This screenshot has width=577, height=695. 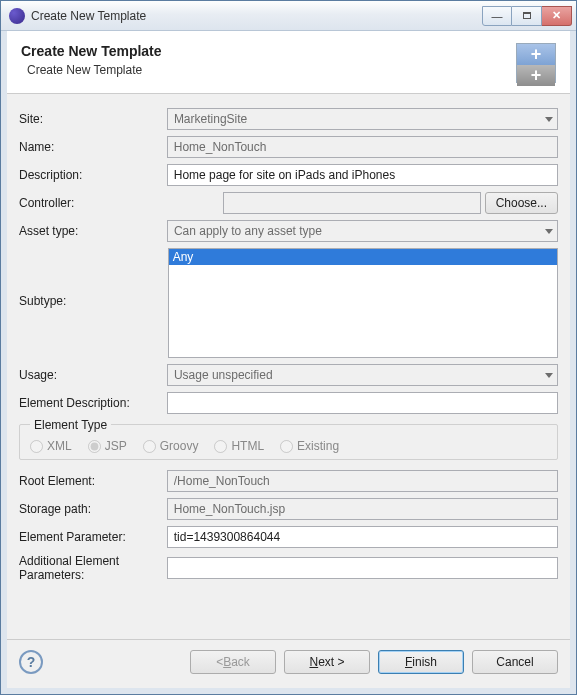 I want to click on description-label: Description:, so click(x=91, y=175).